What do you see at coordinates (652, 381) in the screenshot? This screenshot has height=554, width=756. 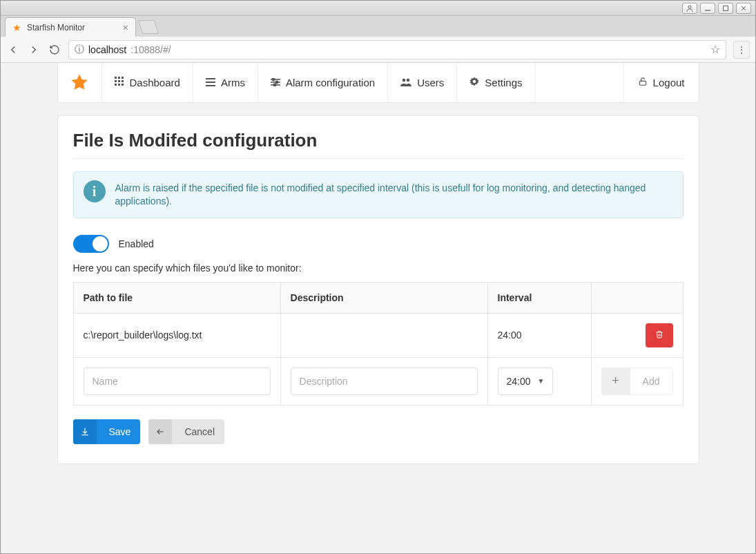 I see `add-button: Add` at bounding box center [652, 381].